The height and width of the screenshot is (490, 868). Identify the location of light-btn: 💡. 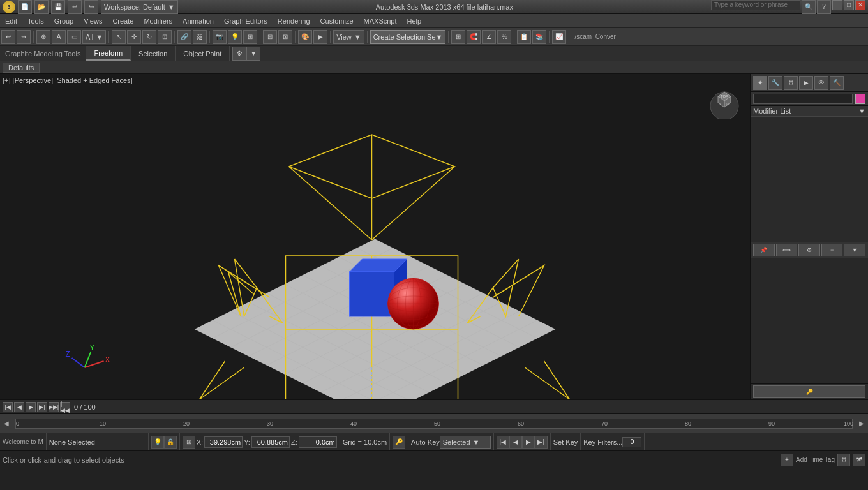
(235, 37).